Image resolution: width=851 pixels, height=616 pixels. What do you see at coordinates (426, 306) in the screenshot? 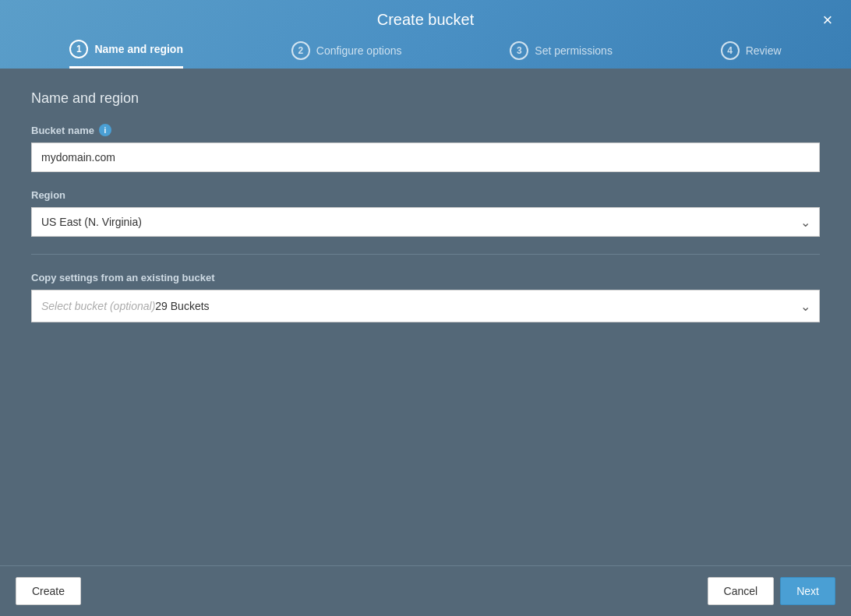
I see `copy-bucket-select: Select bucket (optional)29 Buckets` at bounding box center [426, 306].